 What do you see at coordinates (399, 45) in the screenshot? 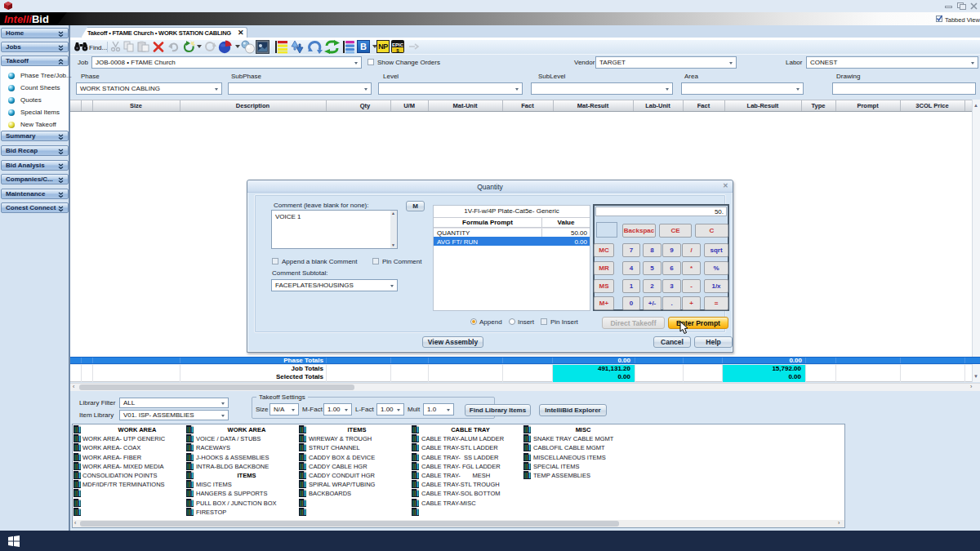
I see `svg-text: EPIC` at bounding box center [399, 45].